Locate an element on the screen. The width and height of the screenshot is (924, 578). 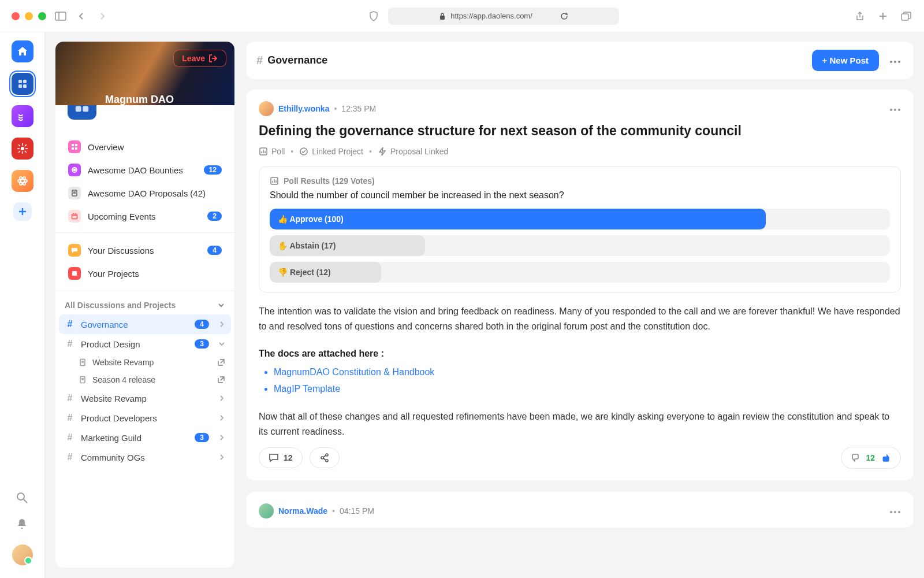
author-name: Ethilly.wonka is located at coordinates (304, 109).